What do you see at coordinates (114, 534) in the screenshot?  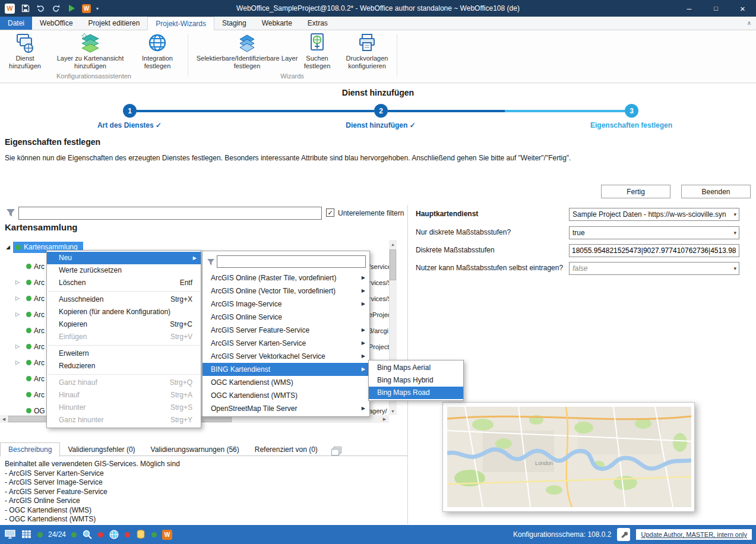 I see `globe-status-icon` at bounding box center [114, 534].